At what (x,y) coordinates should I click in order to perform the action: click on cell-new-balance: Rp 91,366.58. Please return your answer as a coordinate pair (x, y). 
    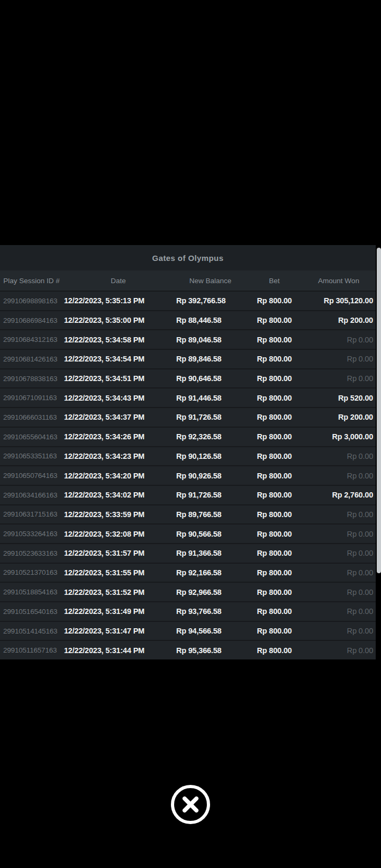
    Looking at the image, I should click on (211, 553).